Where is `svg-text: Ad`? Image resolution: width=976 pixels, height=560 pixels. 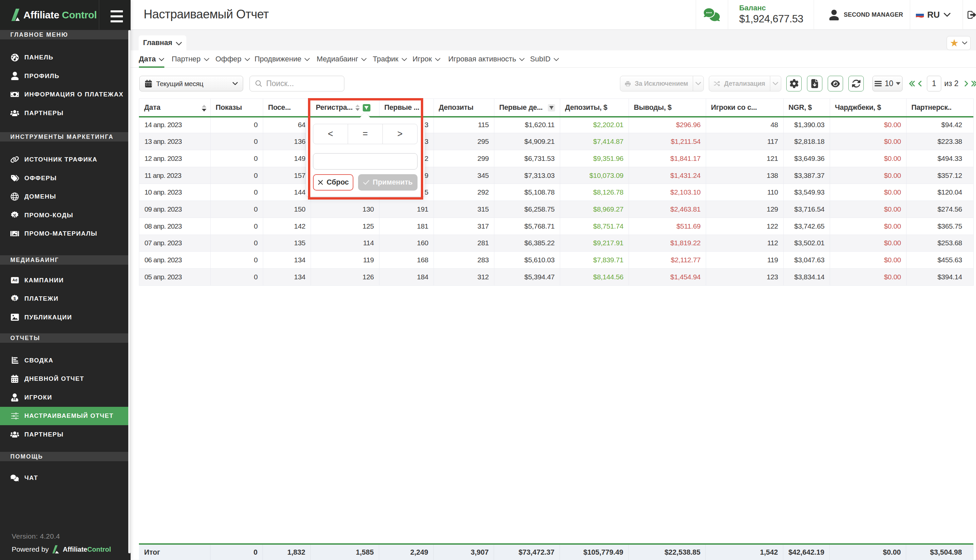 svg-text: Ad is located at coordinates (15, 280).